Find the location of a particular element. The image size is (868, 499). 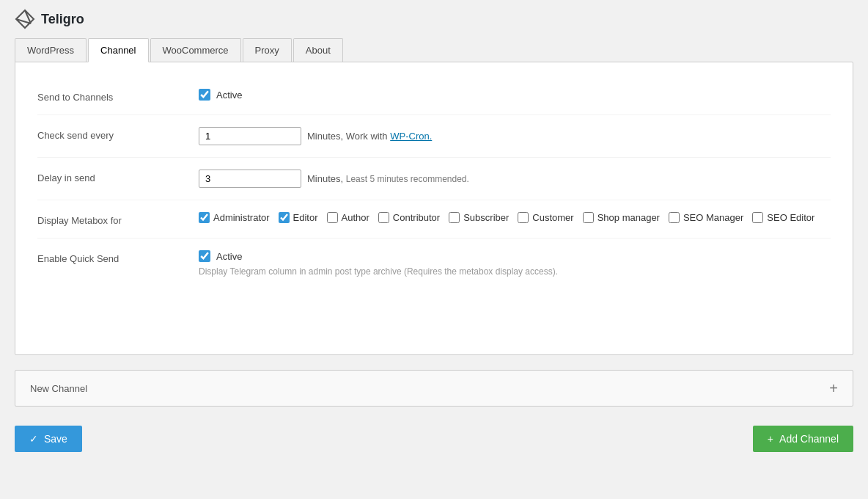

role-item-seo-editor: SEO Editor is located at coordinates (783, 217).